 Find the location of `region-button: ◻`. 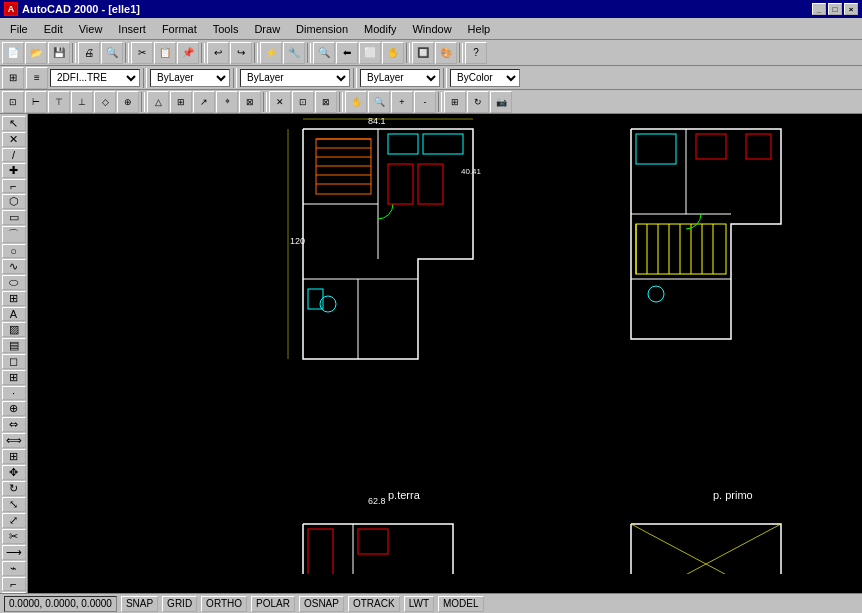

region-button: ◻ is located at coordinates (14, 362).